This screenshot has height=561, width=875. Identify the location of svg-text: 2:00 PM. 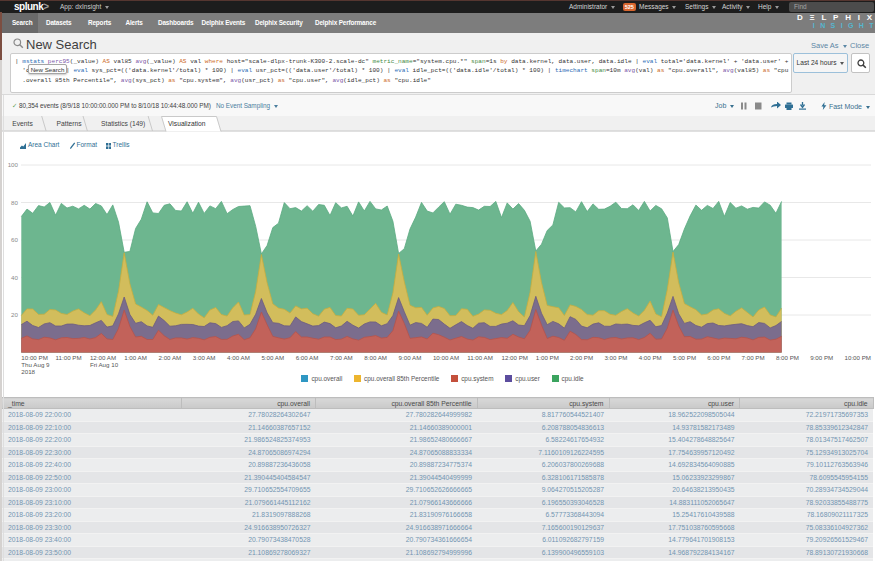
(582, 358).